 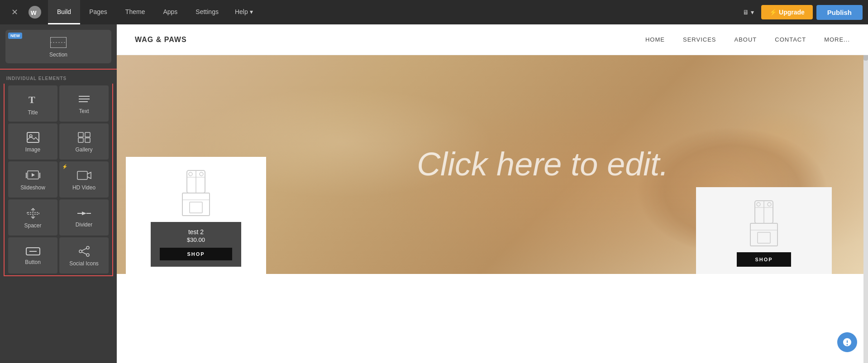 I want to click on nav-home: HOME, so click(x=655, y=40).